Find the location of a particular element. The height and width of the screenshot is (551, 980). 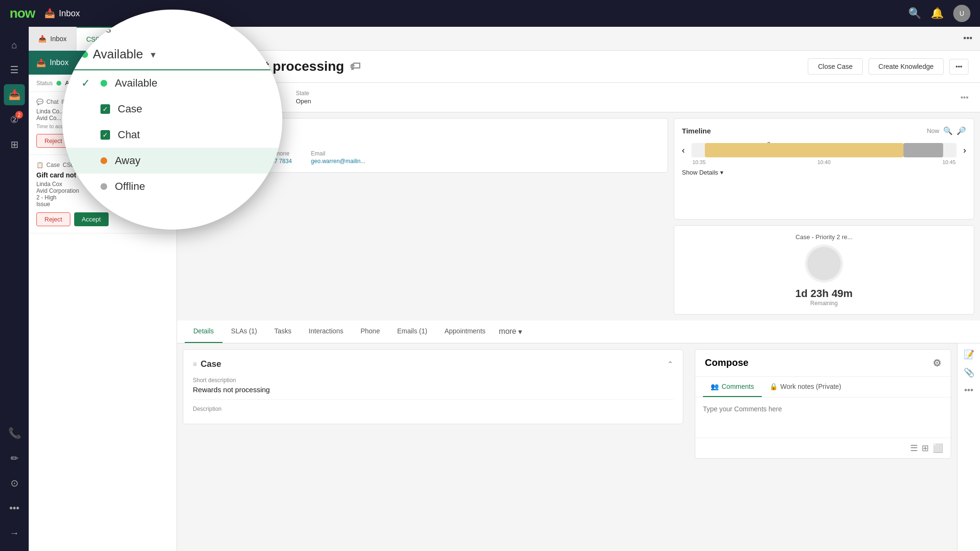

inbox-item-chat: 💬 Chat IM Linda Co... Avid Co... Time to… is located at coordinates (102, 123).